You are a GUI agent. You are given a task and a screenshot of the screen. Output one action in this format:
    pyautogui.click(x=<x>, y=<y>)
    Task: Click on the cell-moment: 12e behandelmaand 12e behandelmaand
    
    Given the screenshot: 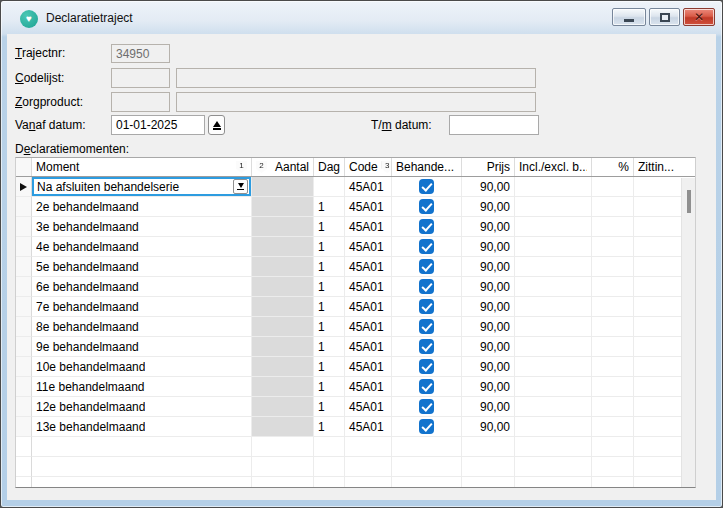 What is the action you would take?
    pyautogui.click(x=142, y=407)
    